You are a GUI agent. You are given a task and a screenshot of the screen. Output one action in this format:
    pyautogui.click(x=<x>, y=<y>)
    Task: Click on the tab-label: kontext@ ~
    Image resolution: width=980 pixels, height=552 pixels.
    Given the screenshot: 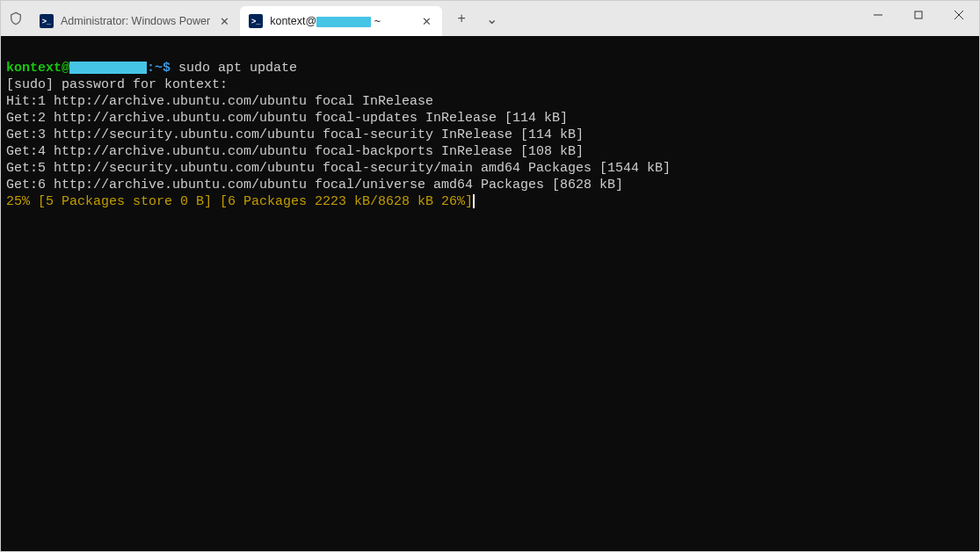 What is the action you would take?
    pyautogui.click(x=341, y=21)
    